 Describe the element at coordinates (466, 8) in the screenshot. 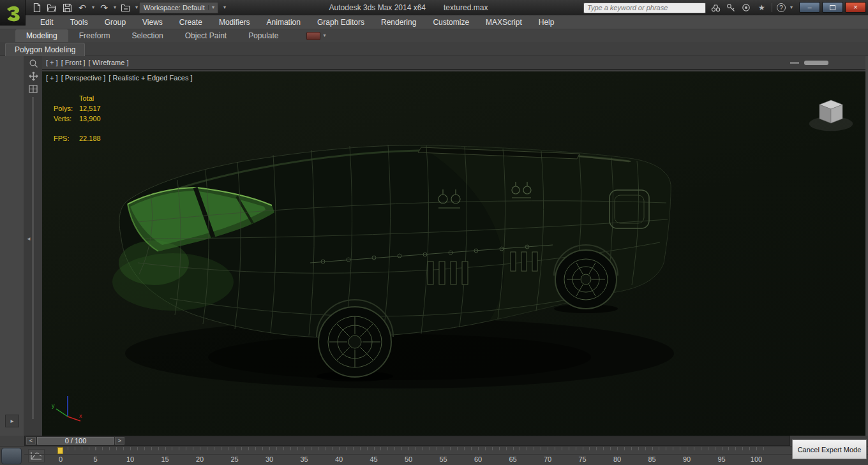

I see `open-file-name: textured.max` at that location.